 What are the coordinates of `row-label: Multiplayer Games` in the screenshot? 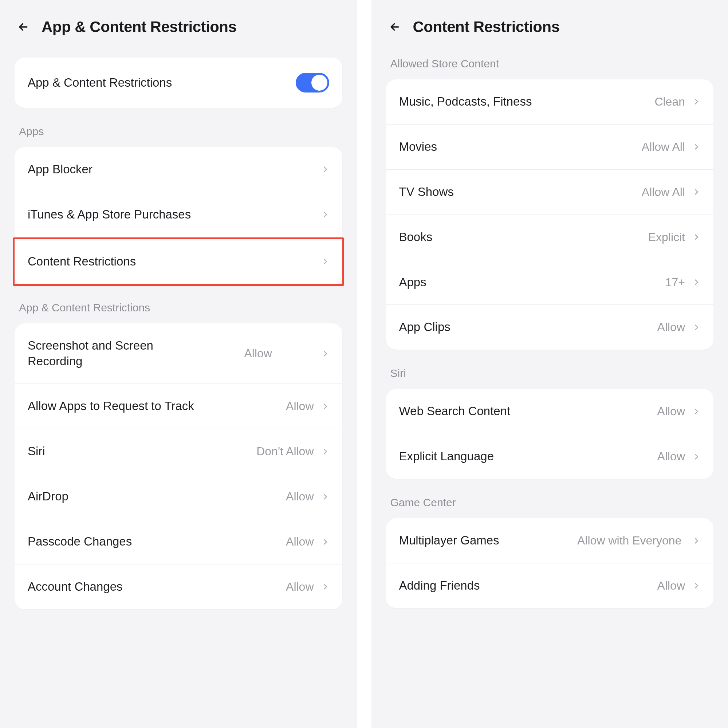 It's located at (486, 541).